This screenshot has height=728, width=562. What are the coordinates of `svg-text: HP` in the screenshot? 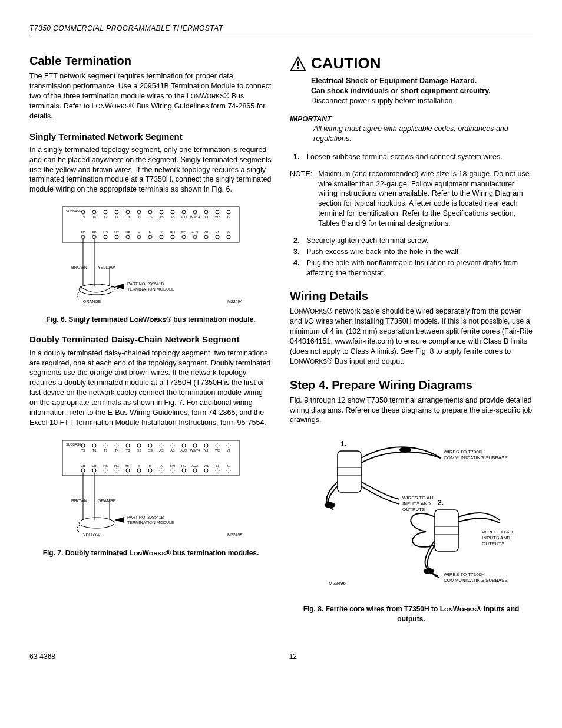 It's located at (128, 466).